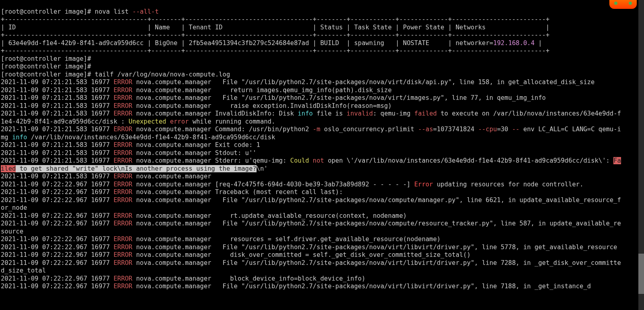  I want to click on app-badge-icon, so click(623, 4).